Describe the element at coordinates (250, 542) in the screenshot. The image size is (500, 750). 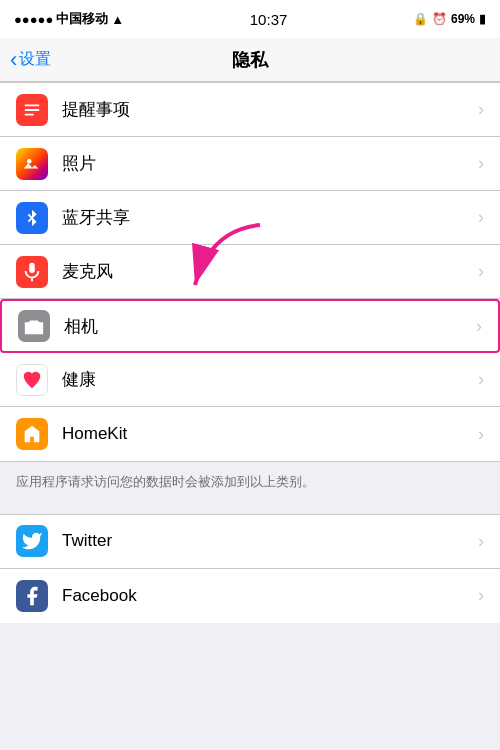
I see `row-twitter: Twitter ›` at that location.